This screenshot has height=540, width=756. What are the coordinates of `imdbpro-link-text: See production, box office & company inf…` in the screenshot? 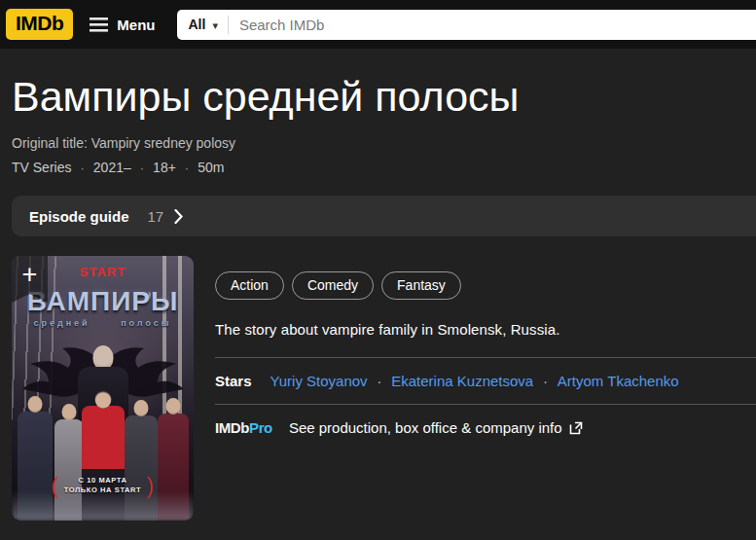 It's located at (426, 428).